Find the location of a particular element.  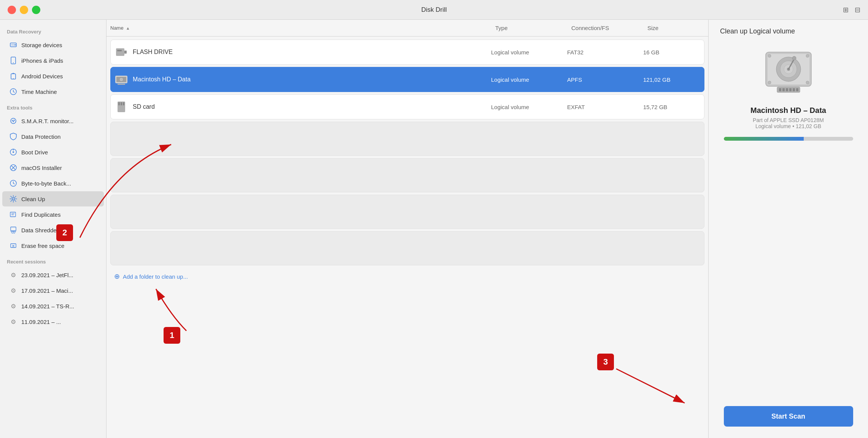

macintosh-type: Logical volume is located at coordinates (529, 80).